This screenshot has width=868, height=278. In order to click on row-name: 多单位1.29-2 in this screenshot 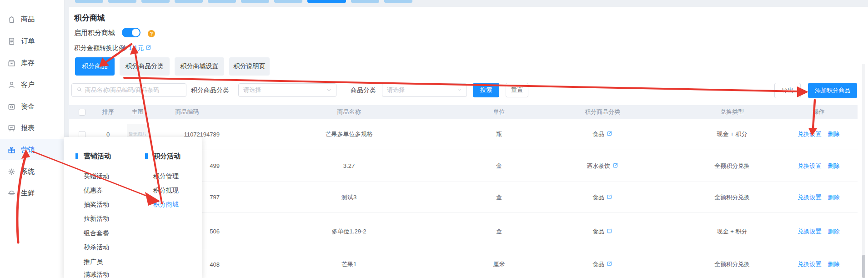, I will do `click(349, 232)`.